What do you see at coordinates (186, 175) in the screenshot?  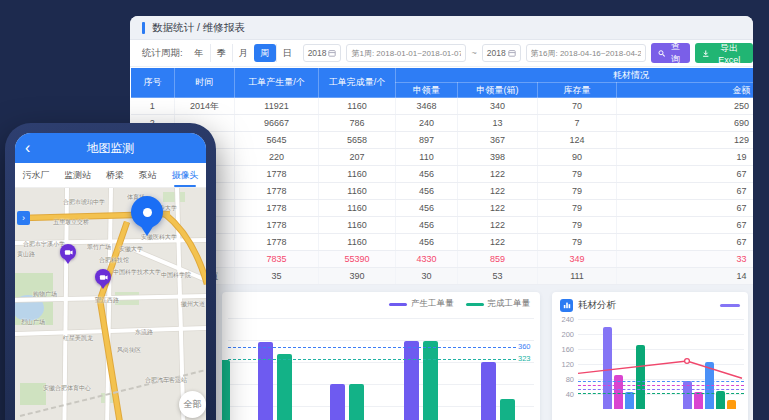 I see `phone-tab-摄像头: 摄像头` at bounding box center [186, 175].